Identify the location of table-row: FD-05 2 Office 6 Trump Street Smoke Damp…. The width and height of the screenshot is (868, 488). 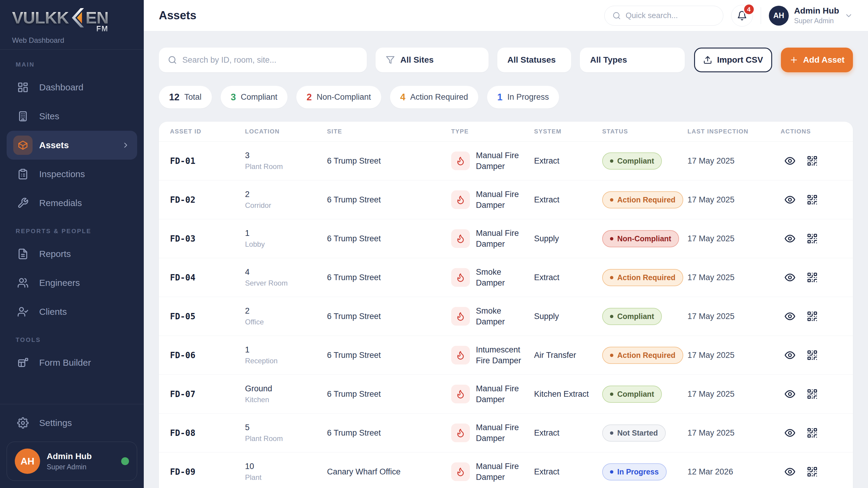
(506, 317).